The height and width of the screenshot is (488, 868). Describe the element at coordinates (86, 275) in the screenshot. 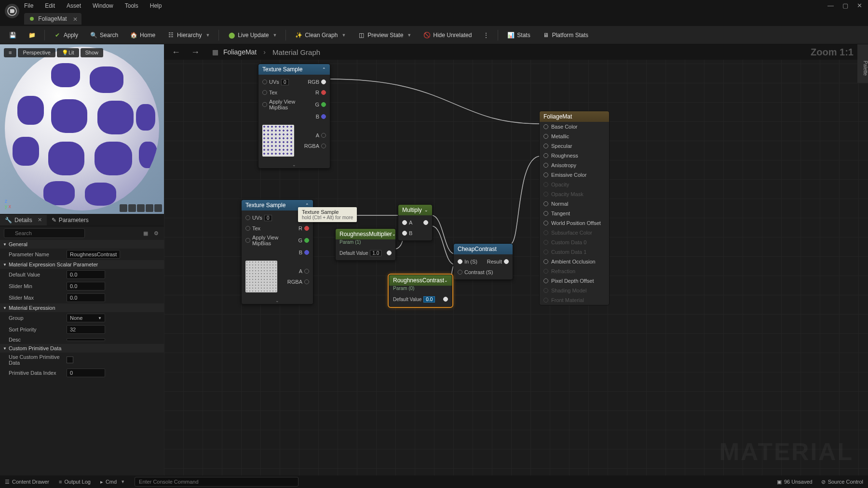

I see `default-value-input: 0.0` at that location.